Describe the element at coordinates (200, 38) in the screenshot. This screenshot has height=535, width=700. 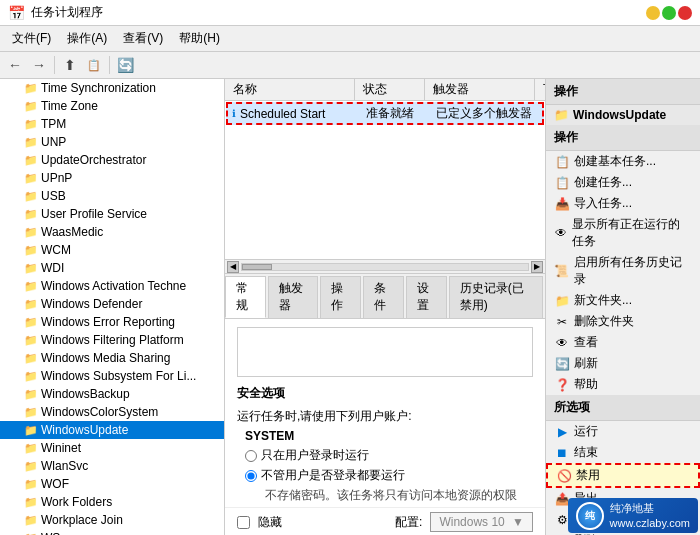
I see `menu-help: 帮助(H)` at that location.